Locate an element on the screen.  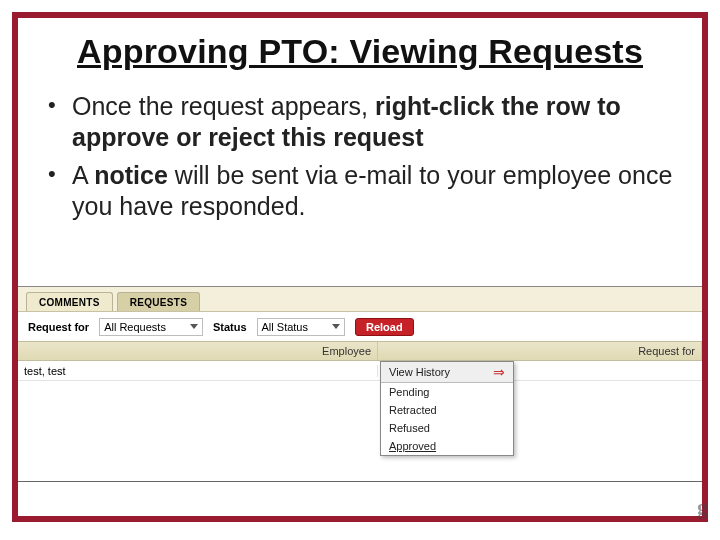
bullet-2-pre: A is located at coordinates (83, 175).